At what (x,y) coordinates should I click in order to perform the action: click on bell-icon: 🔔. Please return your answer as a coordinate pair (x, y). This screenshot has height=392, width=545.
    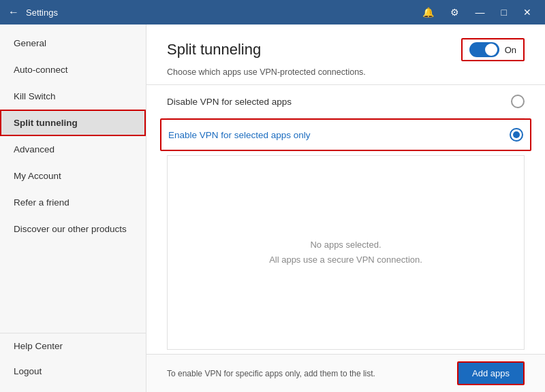
    Looking at the image, I should click on (428, 12).